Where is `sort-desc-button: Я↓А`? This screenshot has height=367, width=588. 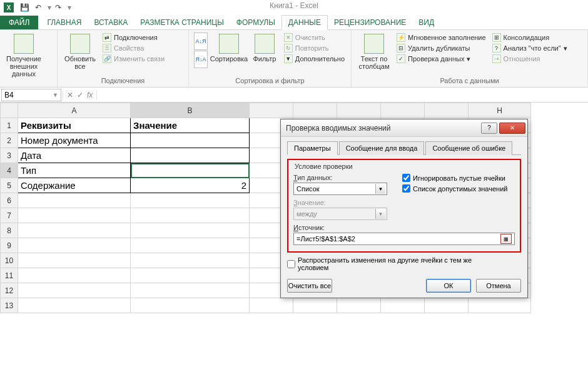 sort-desc-button: Я↓А is located at coordinates (201, 59).